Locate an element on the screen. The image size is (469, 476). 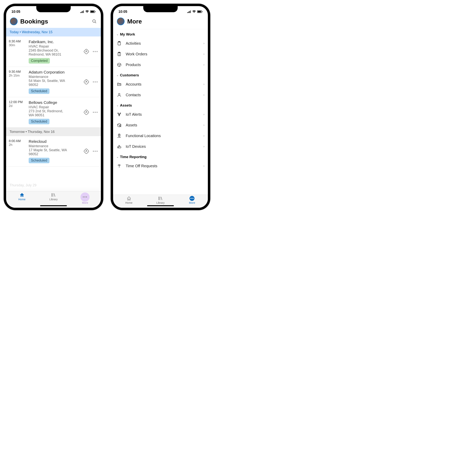
booking-body: RelecloudMaintenance17 Maple St, Seattle… is located at coordinates (55, 151).